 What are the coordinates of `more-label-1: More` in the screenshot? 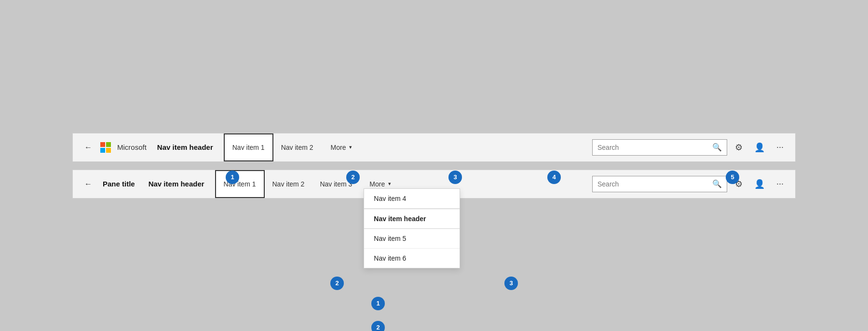 It's located at (339, 147).